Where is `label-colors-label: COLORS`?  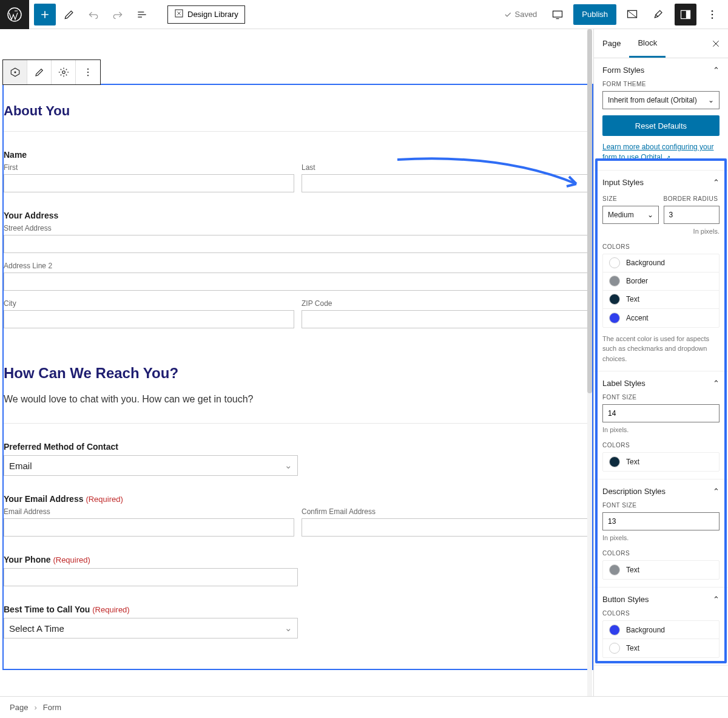 label-colors-label: COLORS is located at coordinates (661, 445).